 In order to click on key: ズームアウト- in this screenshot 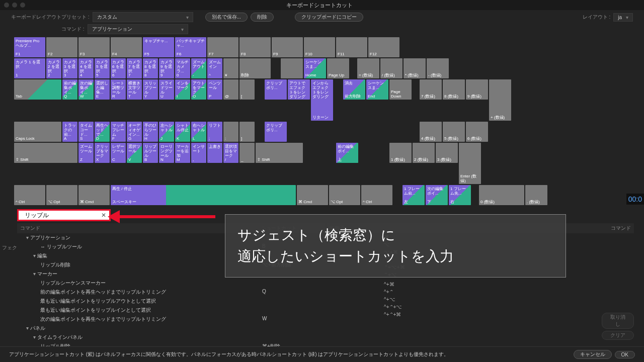, I will do `click(199, 68)`.